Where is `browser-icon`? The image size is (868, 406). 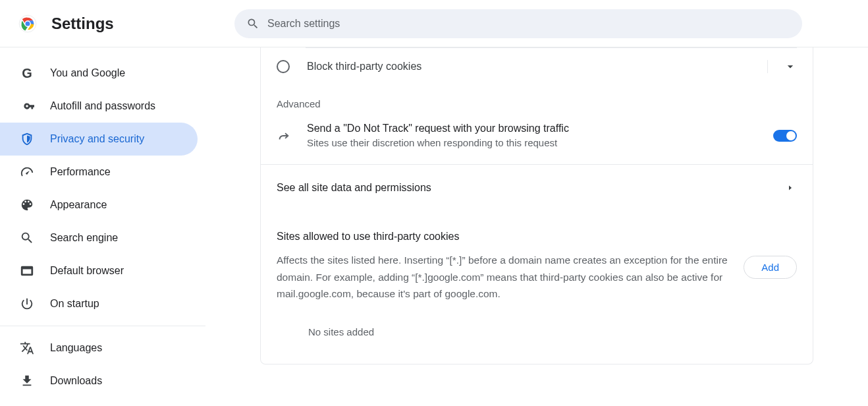
browser-icon is located at coordinates (27, 271).